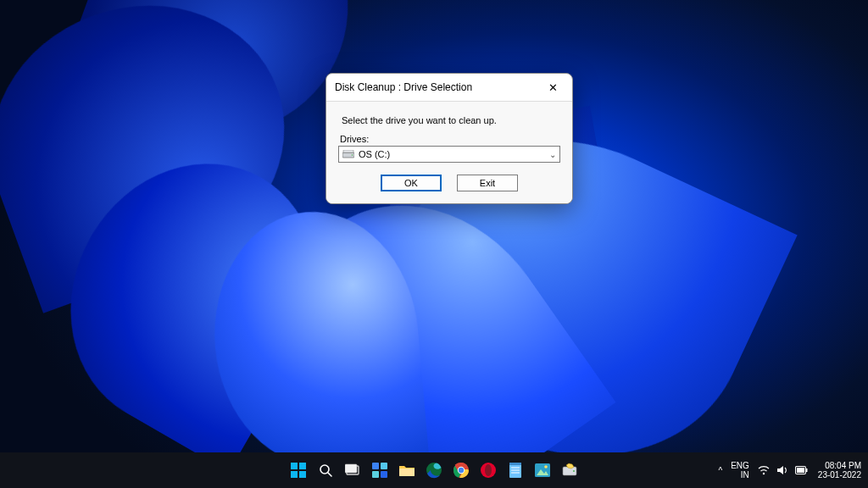  I want to click on system-tray, so click(783, 470).